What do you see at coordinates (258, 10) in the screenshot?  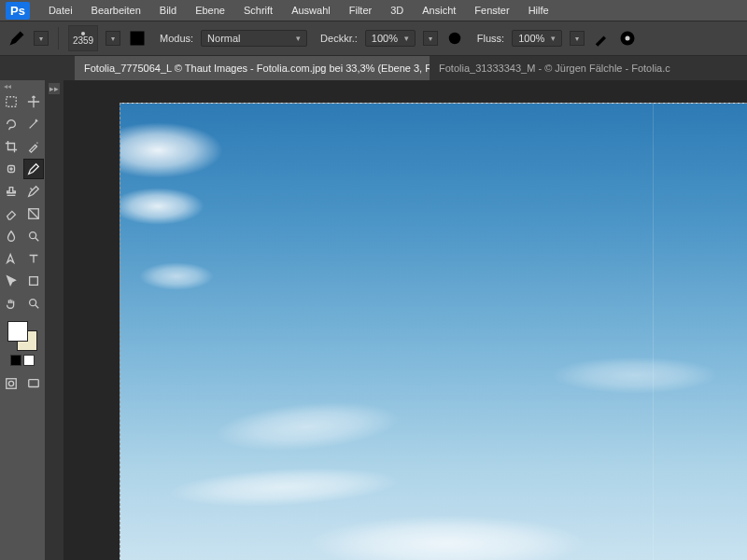 I see `menu-schrift: Schrift` at bounding box center [258, 10].